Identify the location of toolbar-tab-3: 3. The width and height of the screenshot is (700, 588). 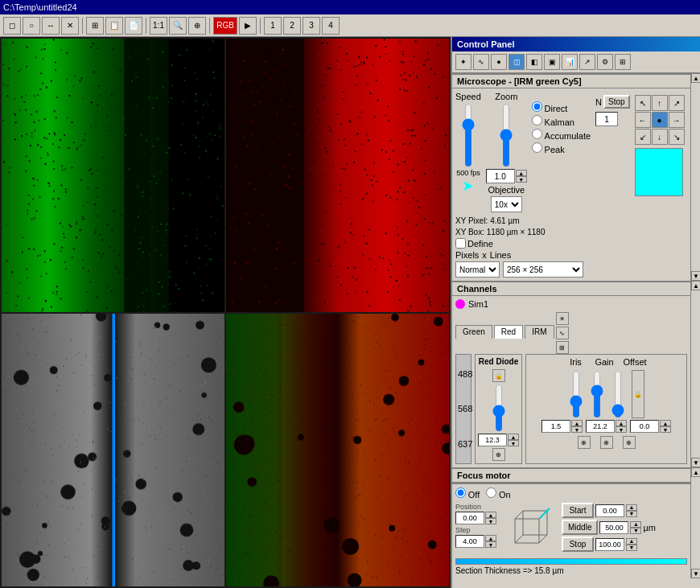
(311, 26).